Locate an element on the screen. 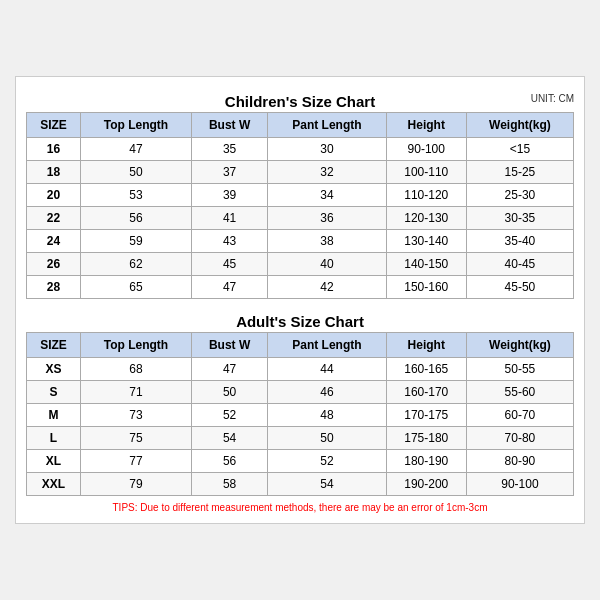  table-cell: 40-45 is located at coordinates (520, 264).